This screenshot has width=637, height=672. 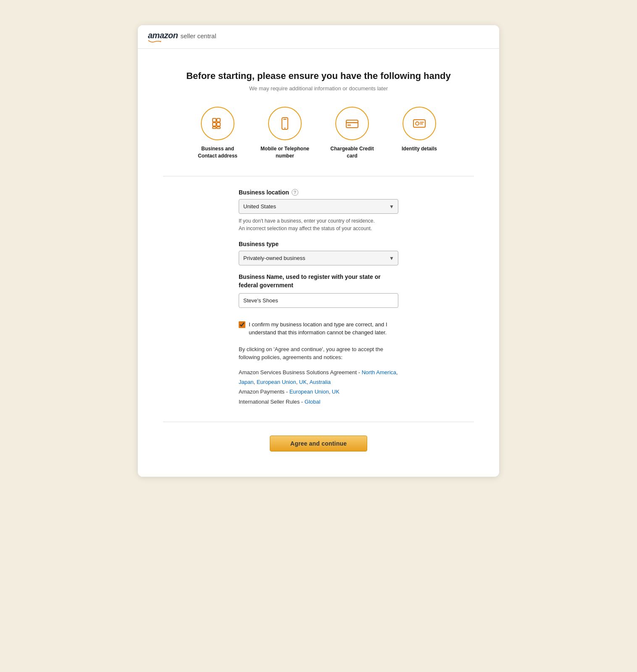 I want to click on agree-continue-button: Agree and continue, so click(x=318, y=444).